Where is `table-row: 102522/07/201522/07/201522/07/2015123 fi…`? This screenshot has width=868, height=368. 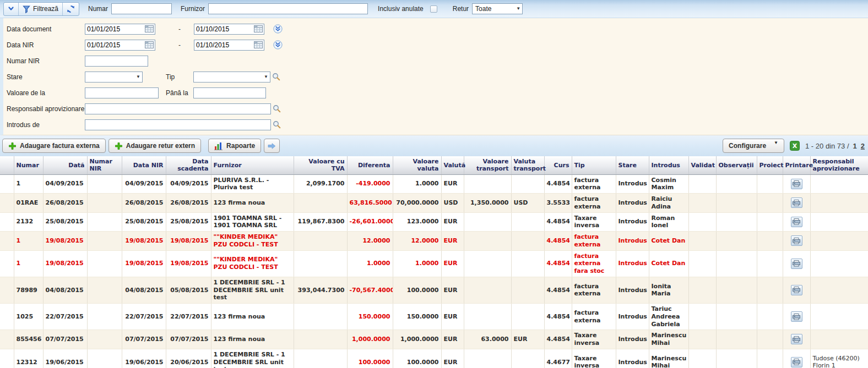 table-row: 102522/07/201522/07/201522/07/2015123 fi… is located at coordinates (434, 317).